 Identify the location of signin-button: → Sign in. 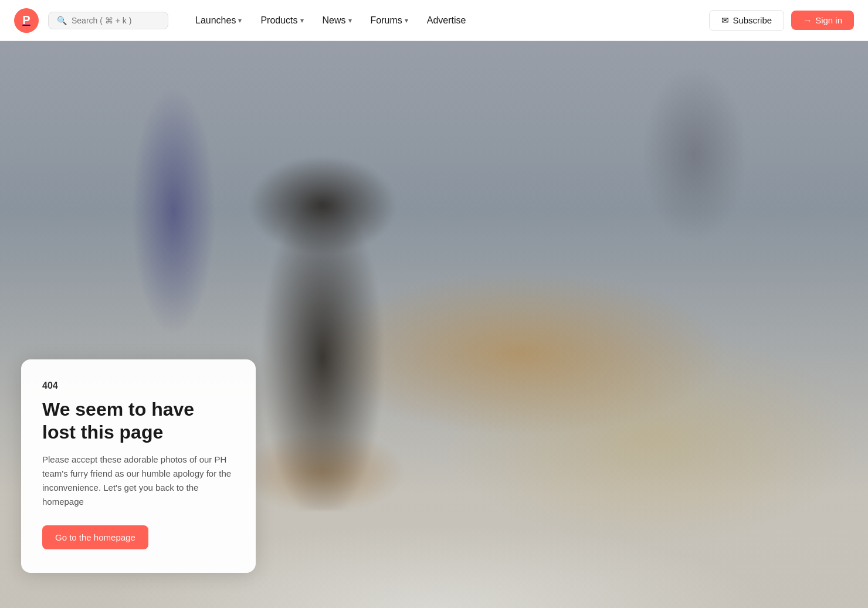
(822, 20).